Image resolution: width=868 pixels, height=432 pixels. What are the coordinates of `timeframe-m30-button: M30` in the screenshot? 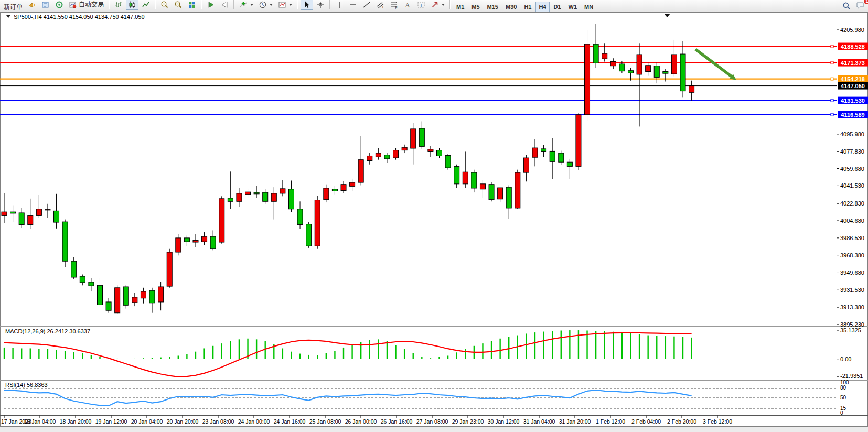 It's located at (511, 7).